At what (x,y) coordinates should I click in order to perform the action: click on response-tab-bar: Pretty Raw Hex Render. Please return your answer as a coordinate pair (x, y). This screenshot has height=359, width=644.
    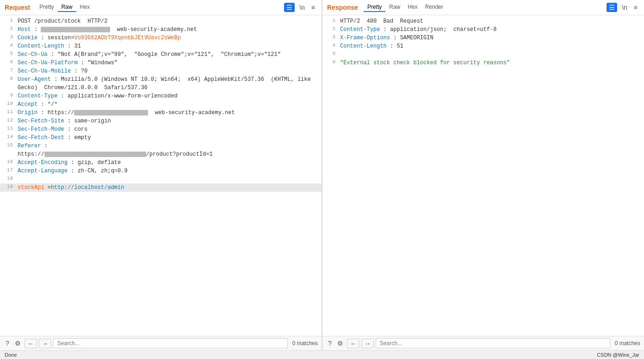
    Looking at the image, I should click on (485, 7).